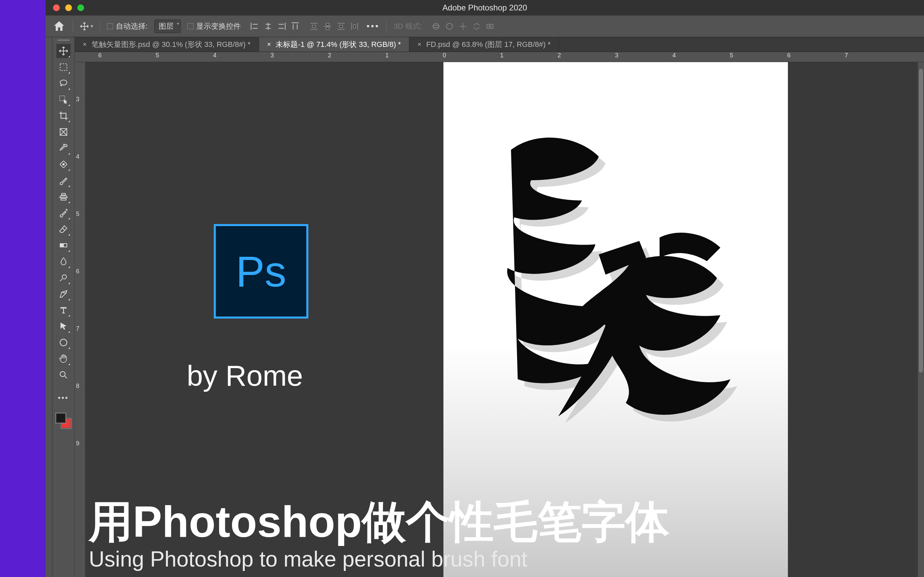  What do you see at coordinates (485, 8) in the screenshot?
I see `app-title: Adobe Photoshop 2020` at bounding box center [485, 8].